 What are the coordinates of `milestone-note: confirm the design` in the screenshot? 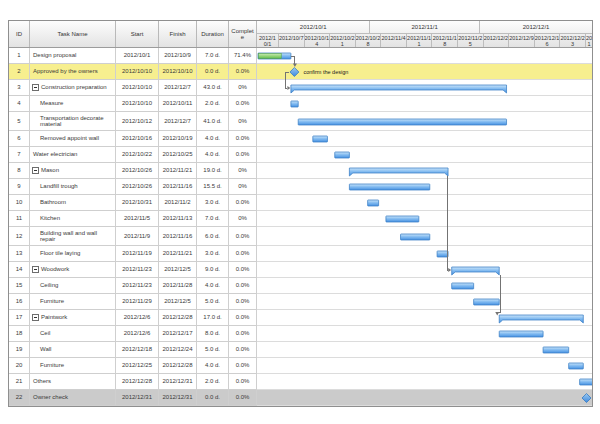 It's located at (326, 72).